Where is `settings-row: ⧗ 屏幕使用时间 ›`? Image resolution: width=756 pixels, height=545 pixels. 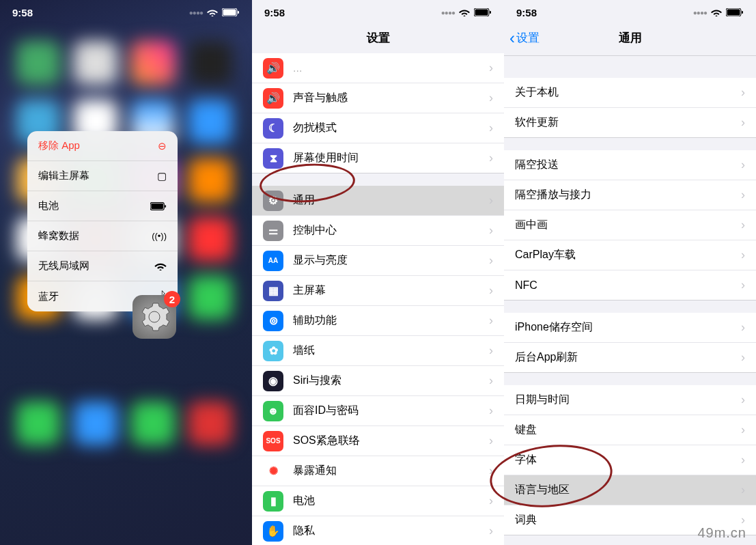
settings-row: ⧗ 屏幕使用时间 › is located at coordinates (378, 158).